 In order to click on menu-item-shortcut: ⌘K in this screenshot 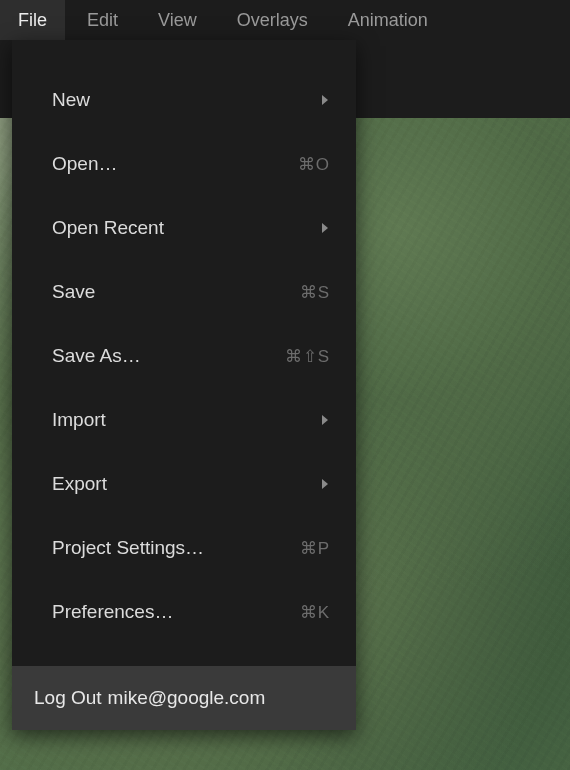, I will do `click(315, 612)`.